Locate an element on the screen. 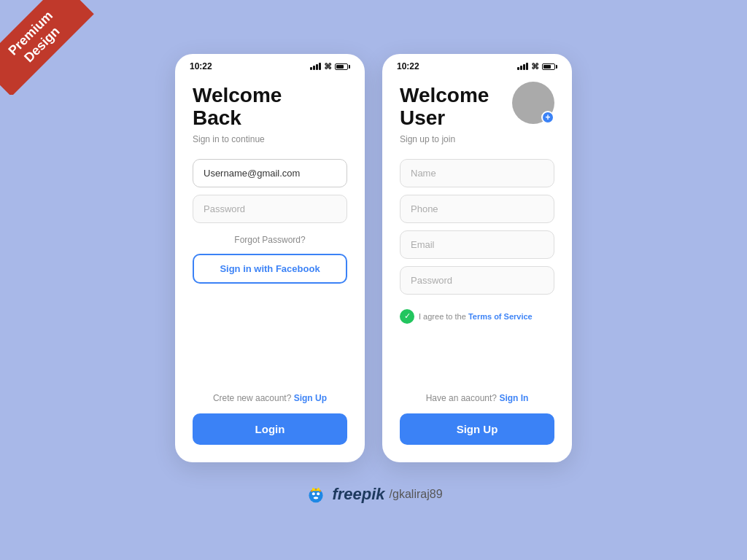 The image size is (747, 560). signup-link: Sign Up is located at coordinates (311, 398).